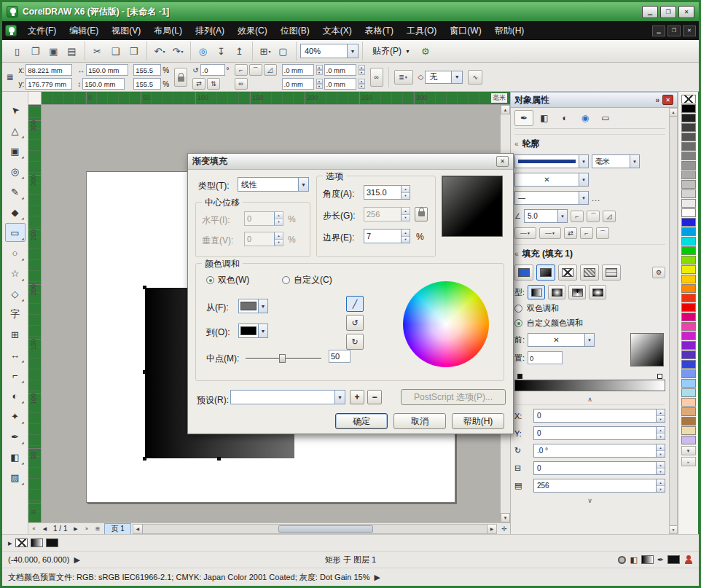 The height and width of the screenshot is (588, 701). What do you see at coordinates (35, 313) in the screenshot?
I see `vertical-ruler: 350300250200150100500` at bounding box center [35, 313].